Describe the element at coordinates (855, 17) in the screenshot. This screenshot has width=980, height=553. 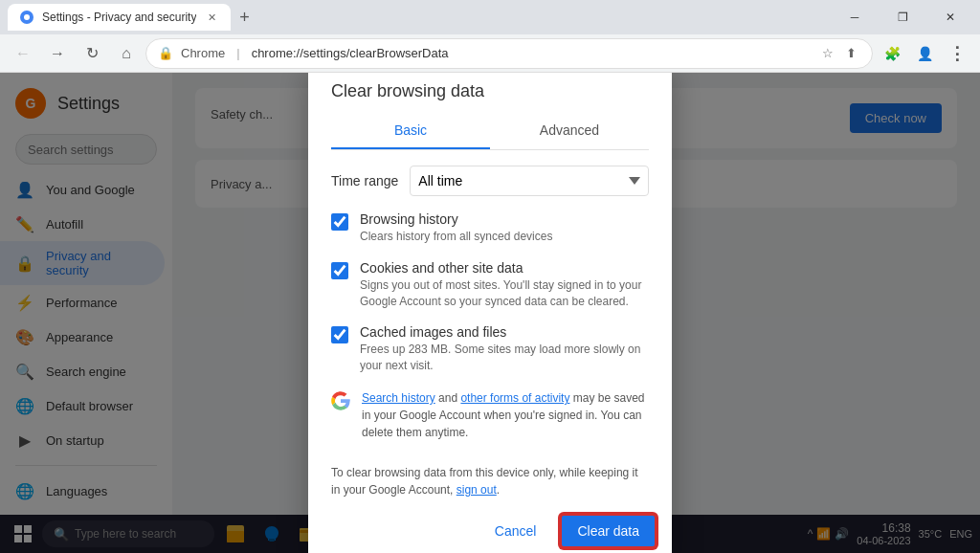
I see `minimize-button: ─` at that location.